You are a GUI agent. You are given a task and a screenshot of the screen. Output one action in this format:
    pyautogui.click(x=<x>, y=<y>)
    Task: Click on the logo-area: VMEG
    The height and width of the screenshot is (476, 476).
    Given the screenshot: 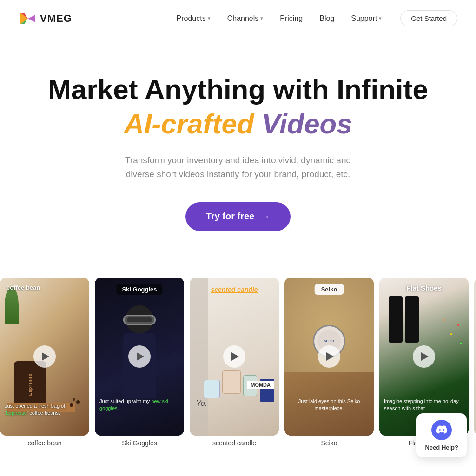 What is the action you would take?
    pyautogui.click(x=46, y=19)
    